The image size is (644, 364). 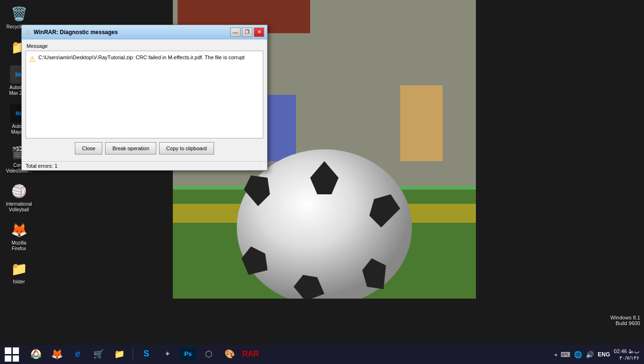 I want to click on dialog-close-x-button: ✕, so click(x=259, y=32).